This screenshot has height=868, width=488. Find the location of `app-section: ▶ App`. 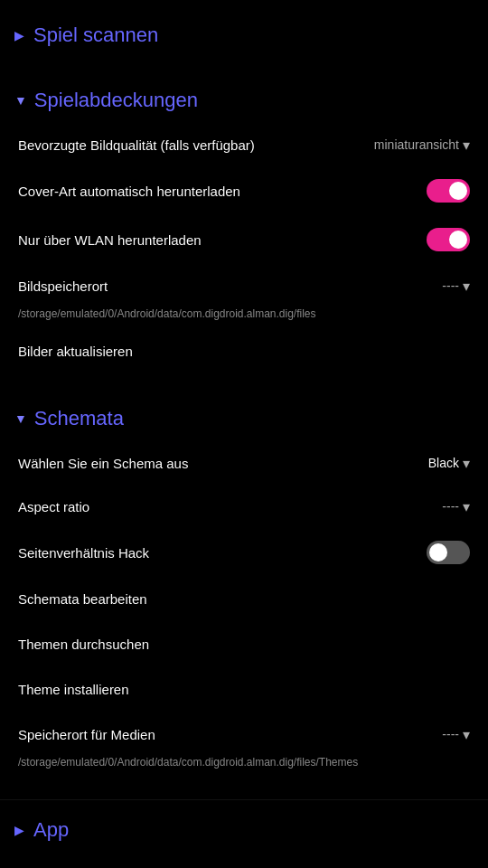

app-section: ▶ App is located at coordinates (244, 830).